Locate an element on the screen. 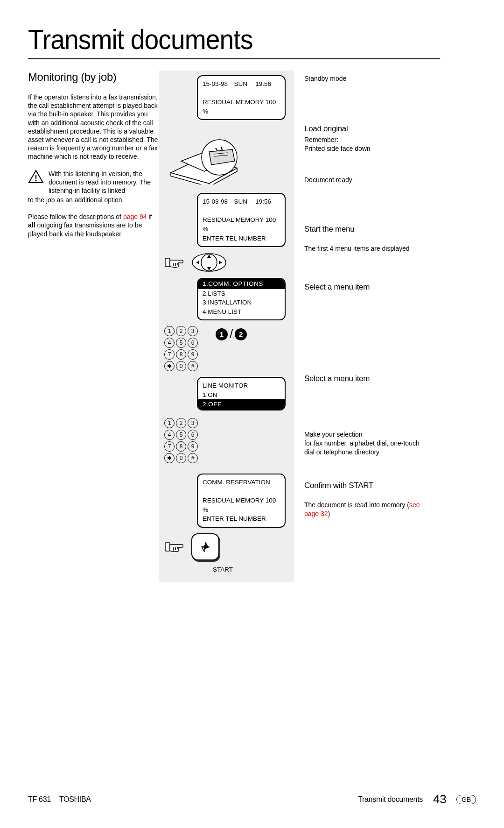  lcd-screen-3: 1.COMM. OPTIONS 2.LISTS 3.INSTALLATION 4… is located at coordinates (241, 299).